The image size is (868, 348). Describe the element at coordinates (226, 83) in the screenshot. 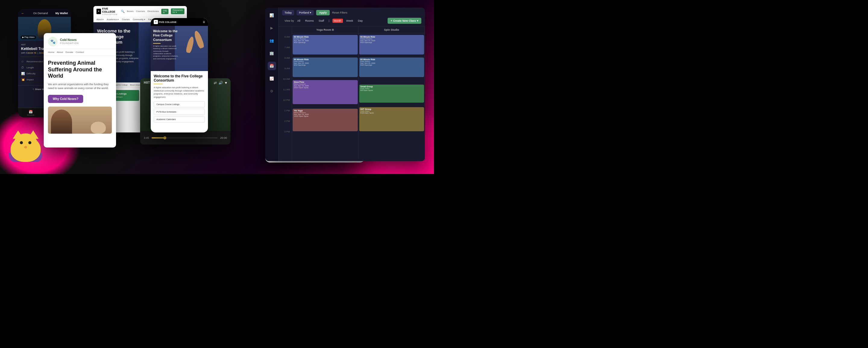

I see `heart-icon: ♥` at that location.